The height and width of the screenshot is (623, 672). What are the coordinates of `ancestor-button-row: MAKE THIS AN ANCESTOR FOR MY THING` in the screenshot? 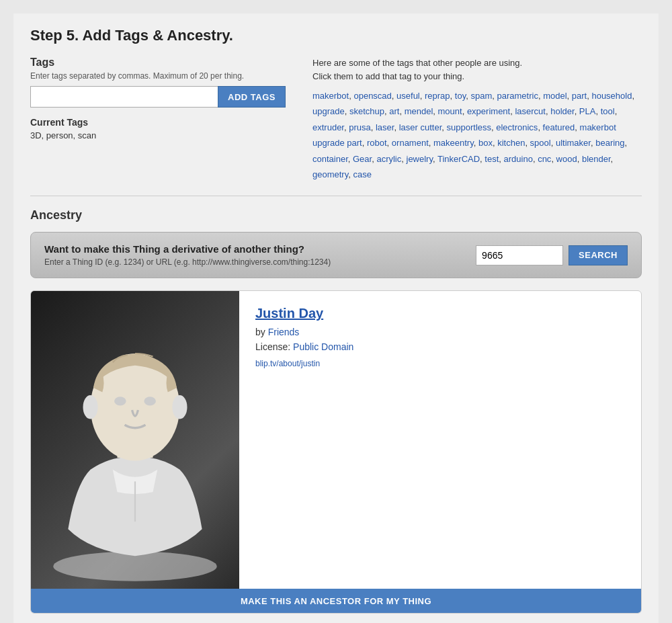 It's located at (336, 601).